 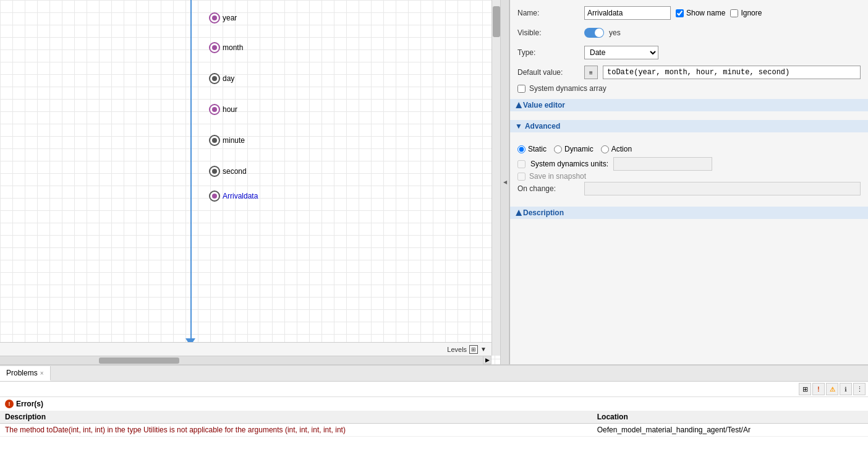 What do you see at coordinates (226, 48) in the screenshot?
I see `variable-month: month` at bounding box center [226, 48].